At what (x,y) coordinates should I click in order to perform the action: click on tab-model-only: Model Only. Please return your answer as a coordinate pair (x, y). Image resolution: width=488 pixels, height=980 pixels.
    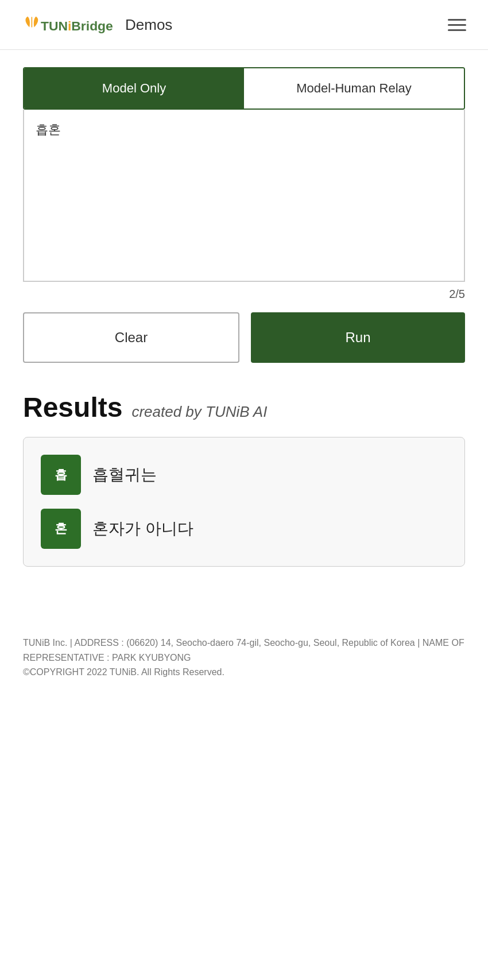
    Looking at the image, I should click on (134, 88).